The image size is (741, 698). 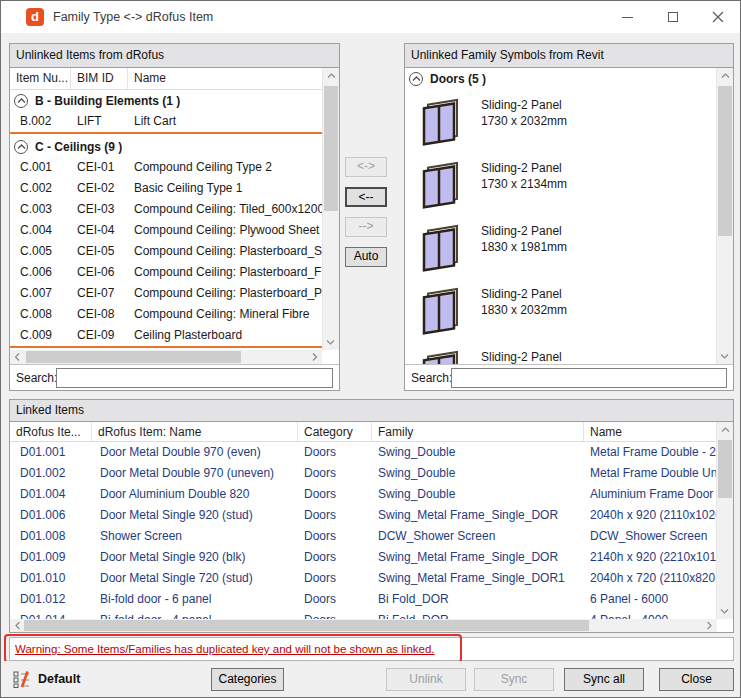 I want to click on list-item: Sliding-2 Panel 1730 x 2134mm, so click(x=560, y=184).